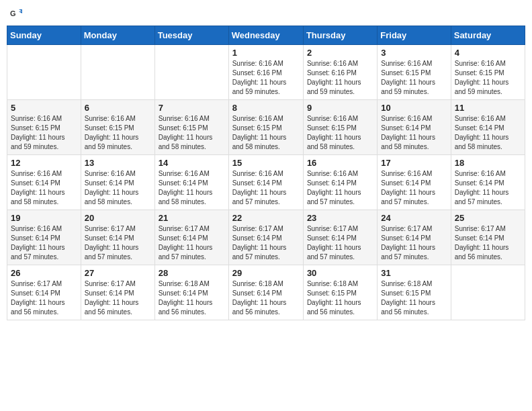 The height and width of the screenshot is (411, 532). What do you see at coordinates (488, 36) in the screenshot?
I see `weekday-header-saturday: Saturday` at bounding box center [488, 36].